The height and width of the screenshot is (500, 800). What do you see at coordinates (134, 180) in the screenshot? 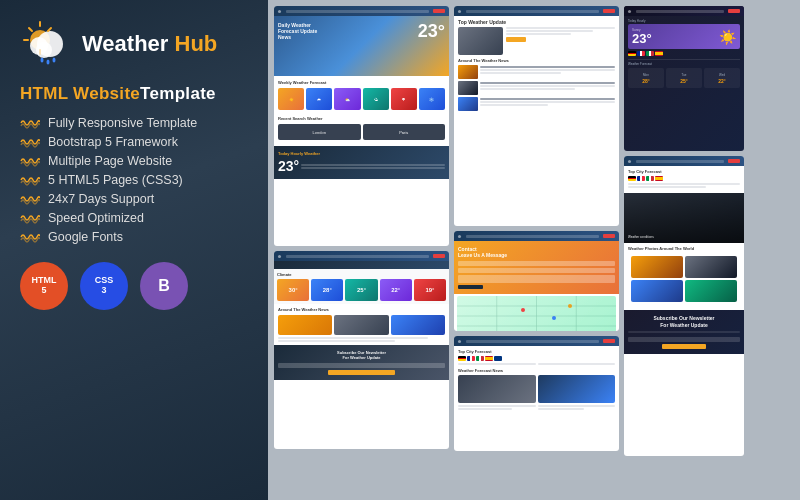
I see `feature-item: 5 HTML5 Pages (CSS3)` at bounding box center [134, 180].